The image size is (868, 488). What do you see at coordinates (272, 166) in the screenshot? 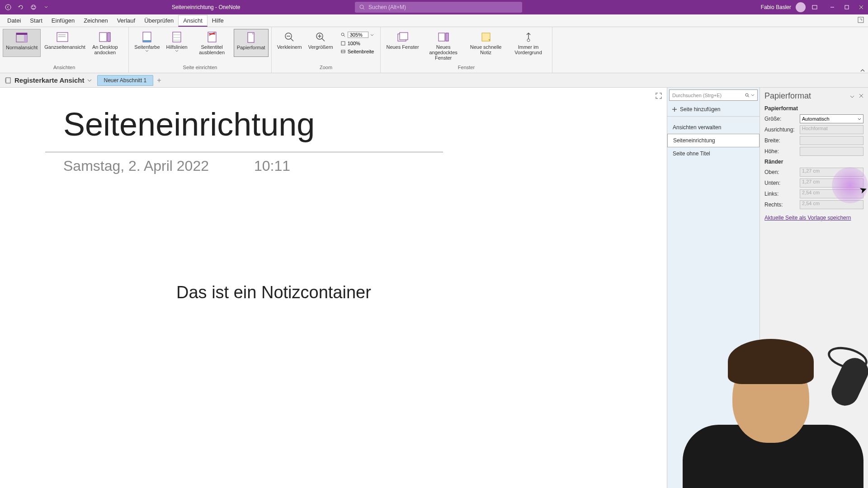
I see `page-time: 10:11` at bounding box center [272, 166].